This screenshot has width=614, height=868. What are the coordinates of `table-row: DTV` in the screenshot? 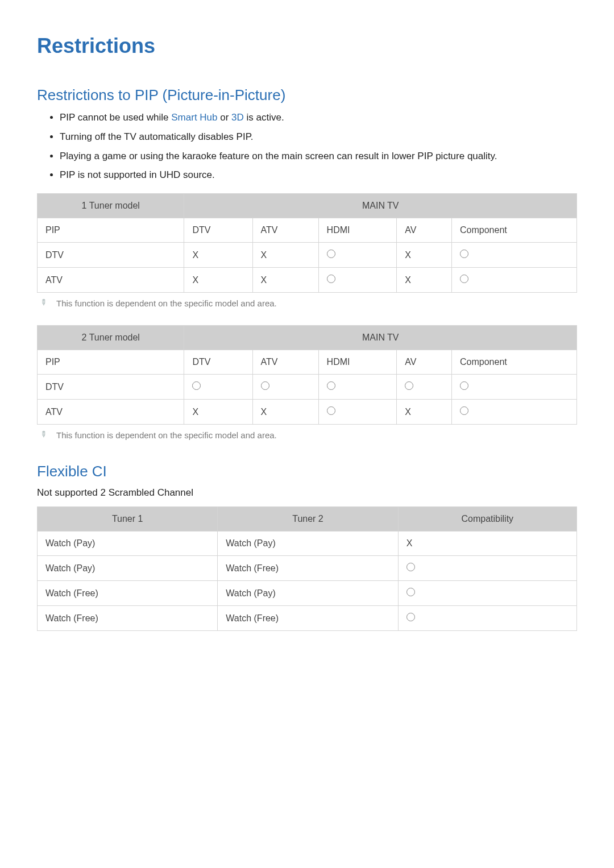 It's located at (307, 387).